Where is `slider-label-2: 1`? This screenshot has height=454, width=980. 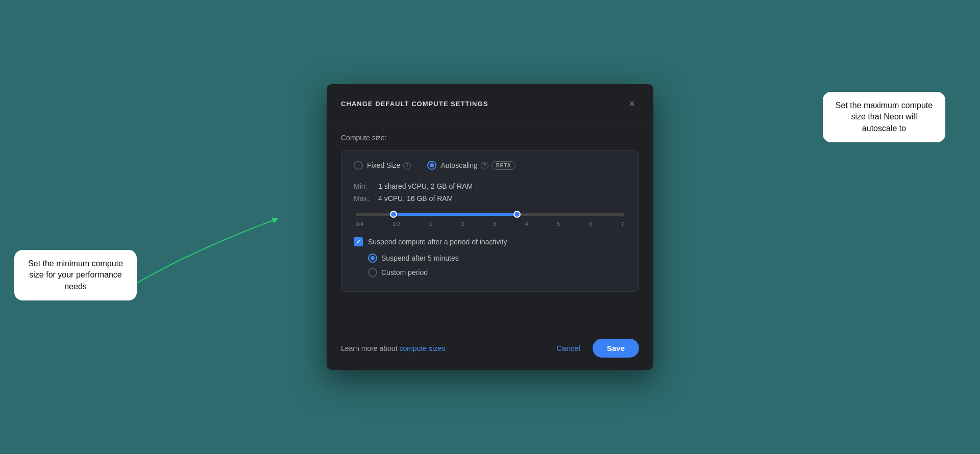
slider-label-2: 1 is located at coordinates (431, 224).